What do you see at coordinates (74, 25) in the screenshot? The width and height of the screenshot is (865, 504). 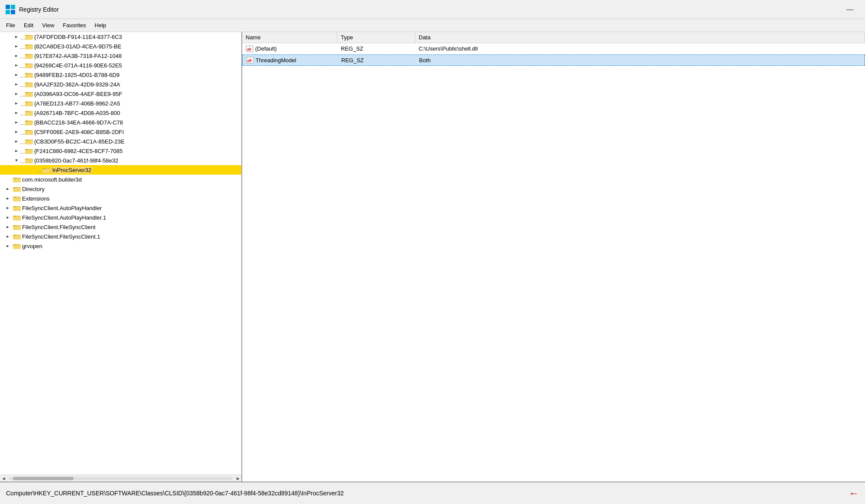 I see `menu-favorites: Favorites` at bounding box center [74, 25].